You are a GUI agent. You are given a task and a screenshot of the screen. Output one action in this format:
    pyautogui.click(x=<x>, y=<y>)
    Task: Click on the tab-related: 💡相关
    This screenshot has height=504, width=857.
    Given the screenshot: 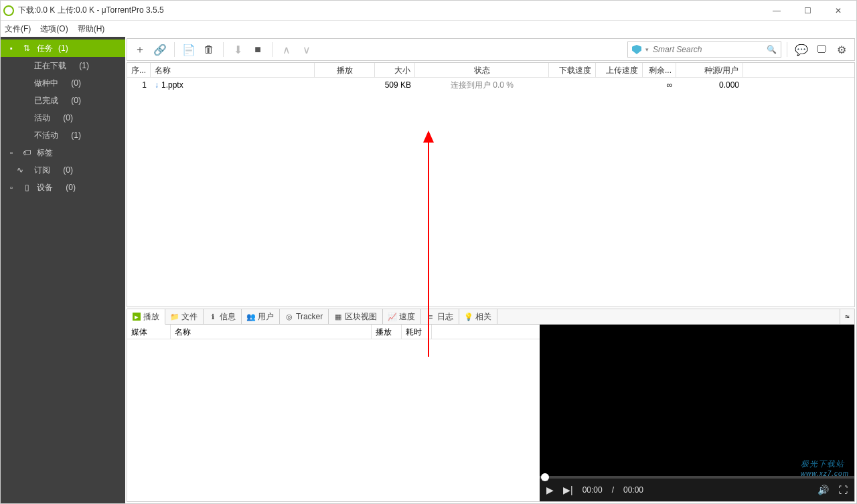 What is the action you would take?
    pyautogui.click(x=478, y=317)
    